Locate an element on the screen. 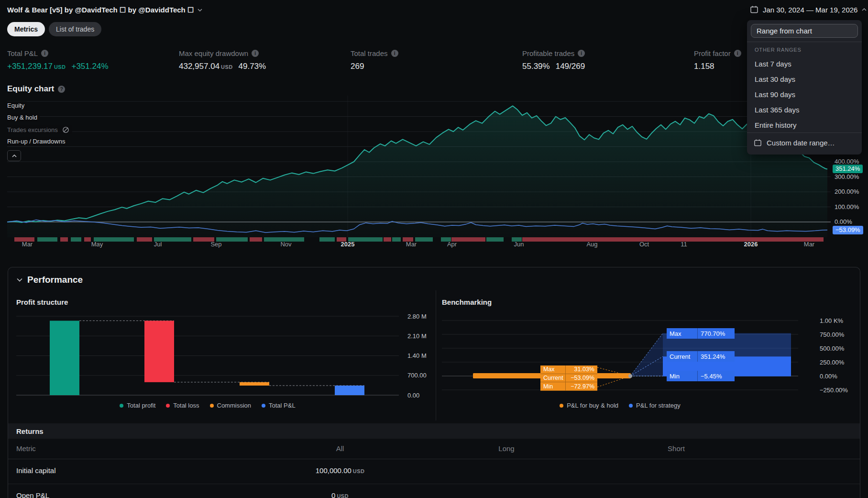  benchmarking-title: Benchmarking is located at coordinates (467, 302).